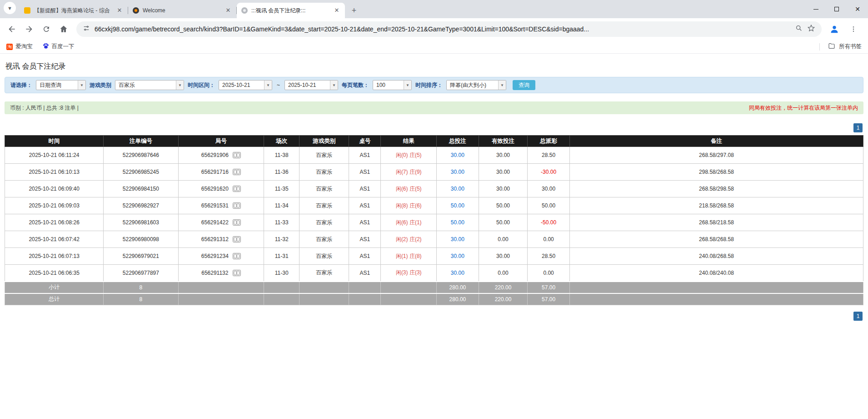 This screenshot has width=868, height=419. I want to click on cell-session: 11-32, so click(282, 239).